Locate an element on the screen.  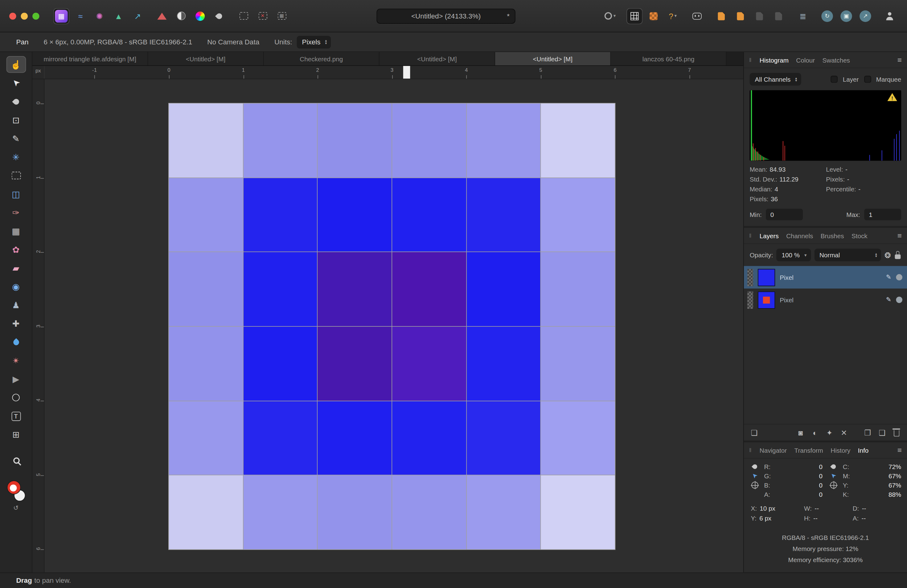
move-tool: ➤ is located at coordinates (16, 83).